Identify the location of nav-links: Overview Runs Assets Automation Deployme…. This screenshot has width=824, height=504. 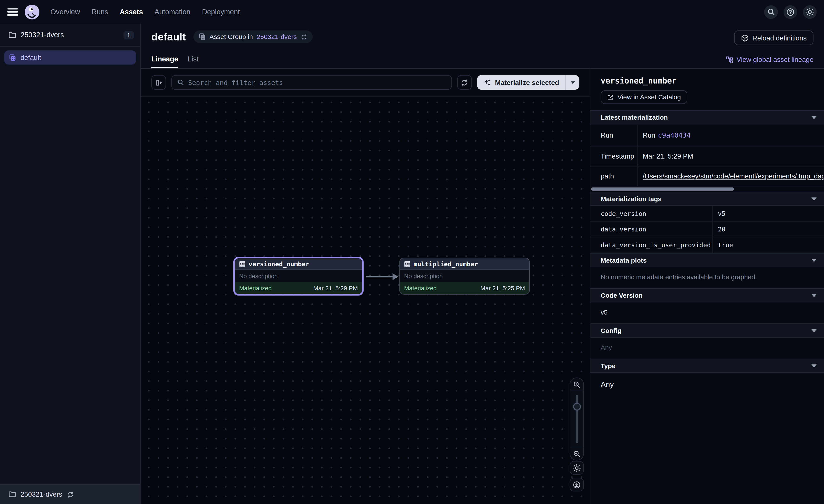
(145, 12).